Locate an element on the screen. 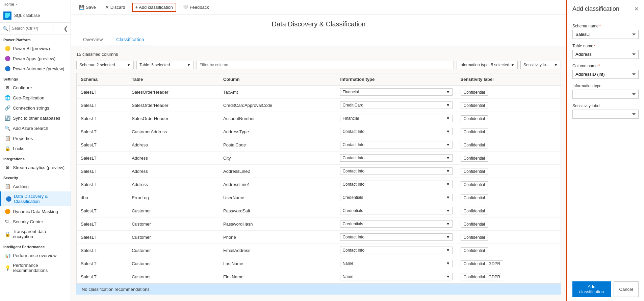  sidebar-item-auditing: 📋 Auditing is located at coordinates (35, 186).